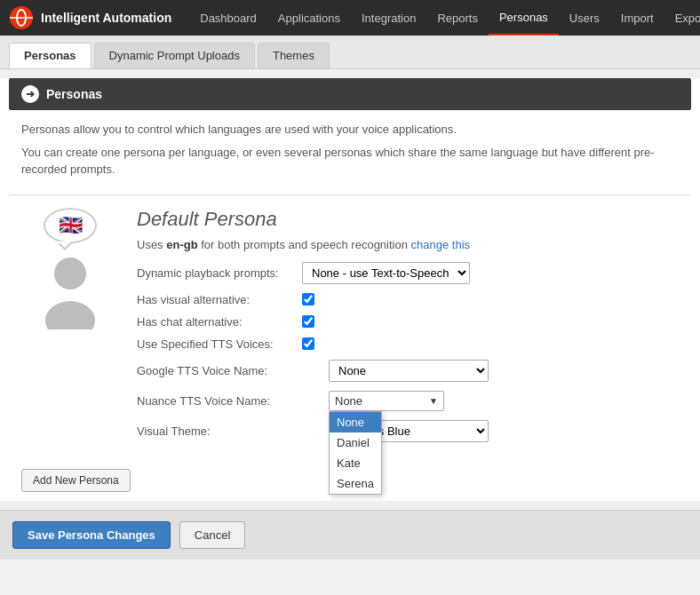  Describe the element at coordinates (293, 55) in the screenshot. I see `tab-themes: Themes` at that location.